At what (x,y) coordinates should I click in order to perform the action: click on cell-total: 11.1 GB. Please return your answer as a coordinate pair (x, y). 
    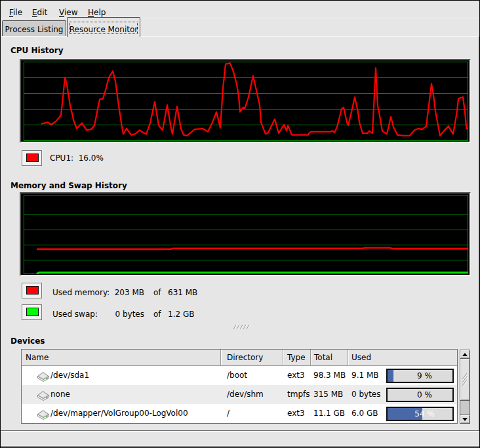
    Looking at the image, I should click on (329, 413).